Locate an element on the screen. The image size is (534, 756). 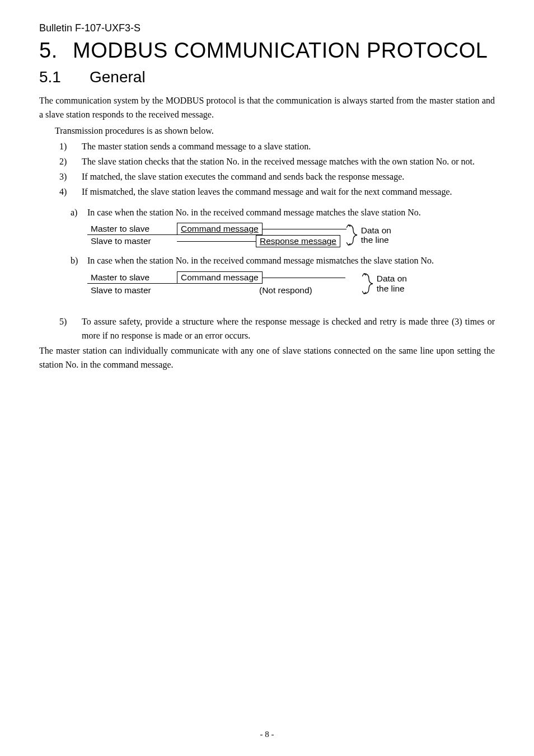
list-text: The master station sends a command messa… is located at coordinates (288, 147).